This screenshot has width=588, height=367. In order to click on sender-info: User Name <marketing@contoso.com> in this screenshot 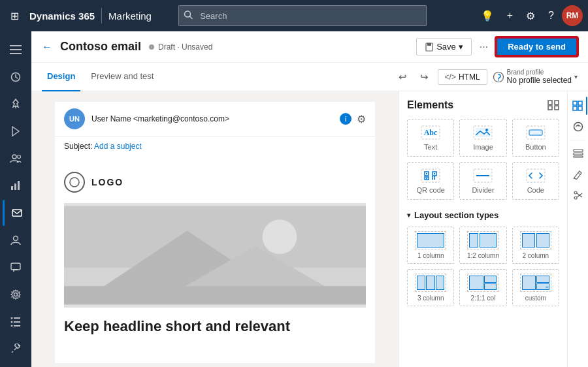, I will do `click(212, 119)`.